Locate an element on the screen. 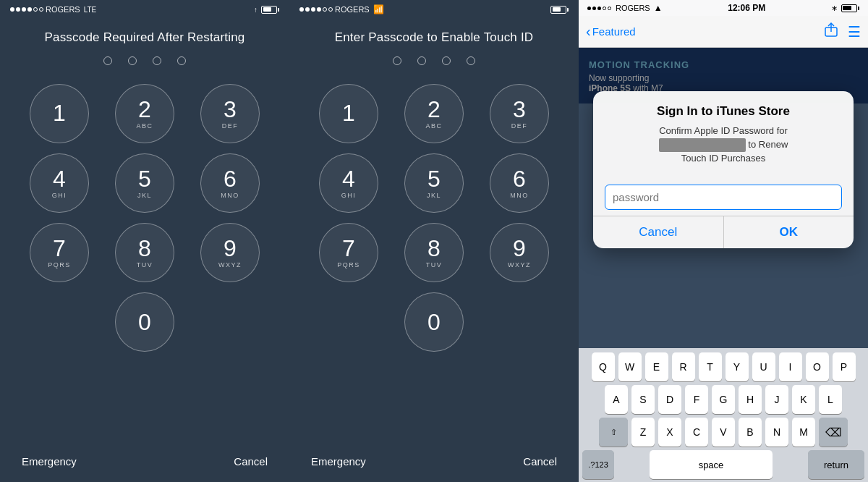 The image size is (868, 482). key2-1: 1 is located at coordinates (349, 114).